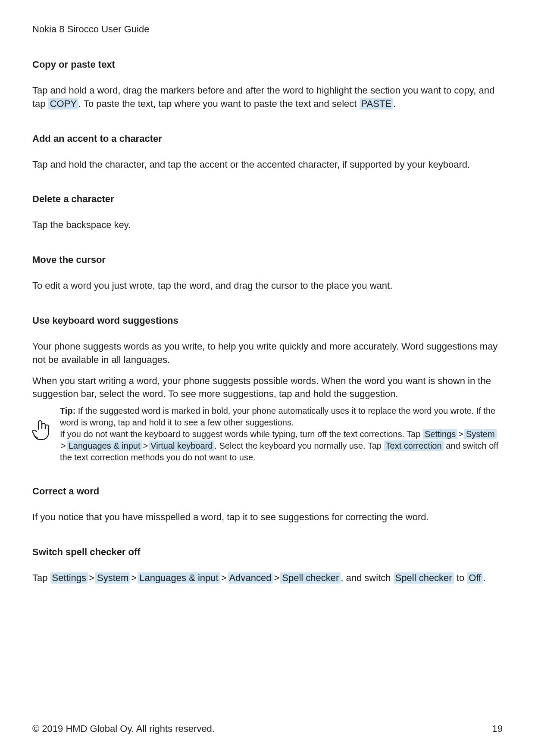  Describe the element at coordinates (267, 371) in the screenshot. I see `body-suggestions: Your phone suggests words as you write, …` at that location.